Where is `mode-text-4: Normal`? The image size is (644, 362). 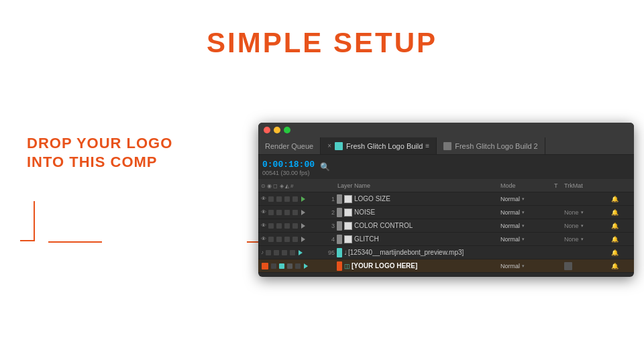 mode-text-4: Normal is located at coordinates (510, 239).